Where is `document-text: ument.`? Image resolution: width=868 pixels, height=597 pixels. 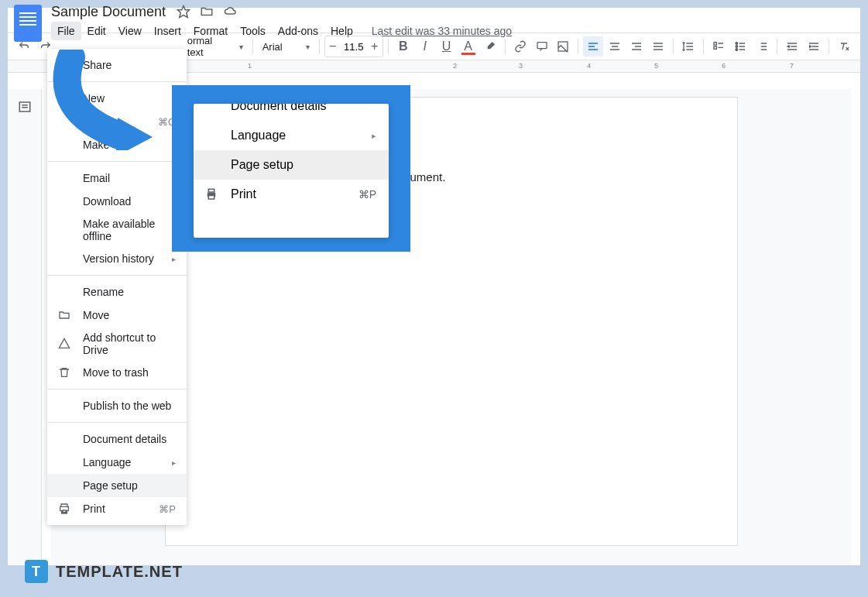 document-text: ument. is located at coordinates (428, 177).